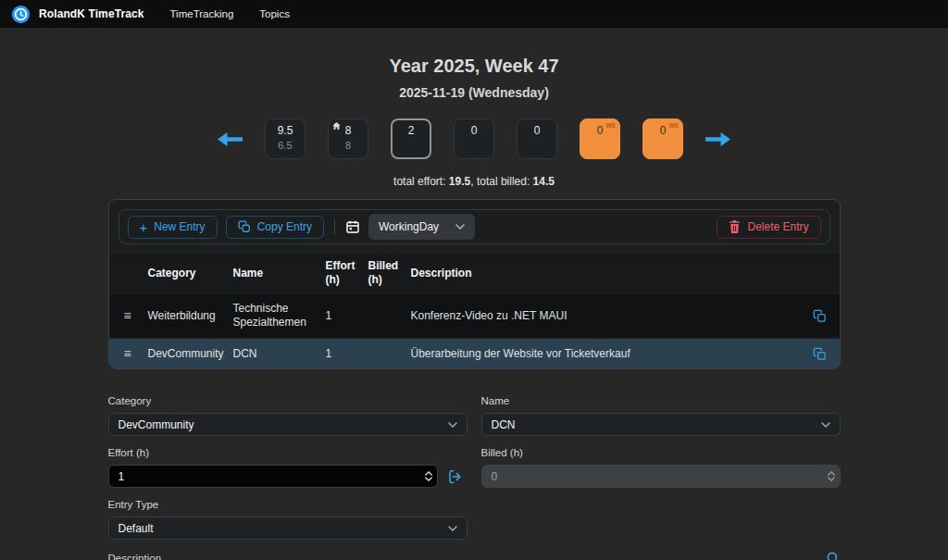  What do you see at coordinates (353, 227) in the screenshot?
I see `calendar-icon` at bounding box center [353, 227].